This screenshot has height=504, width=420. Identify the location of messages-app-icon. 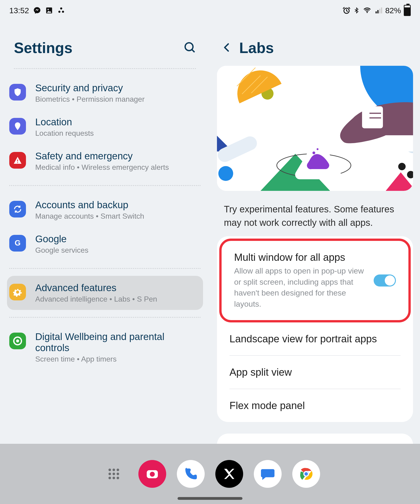
(268, 474).